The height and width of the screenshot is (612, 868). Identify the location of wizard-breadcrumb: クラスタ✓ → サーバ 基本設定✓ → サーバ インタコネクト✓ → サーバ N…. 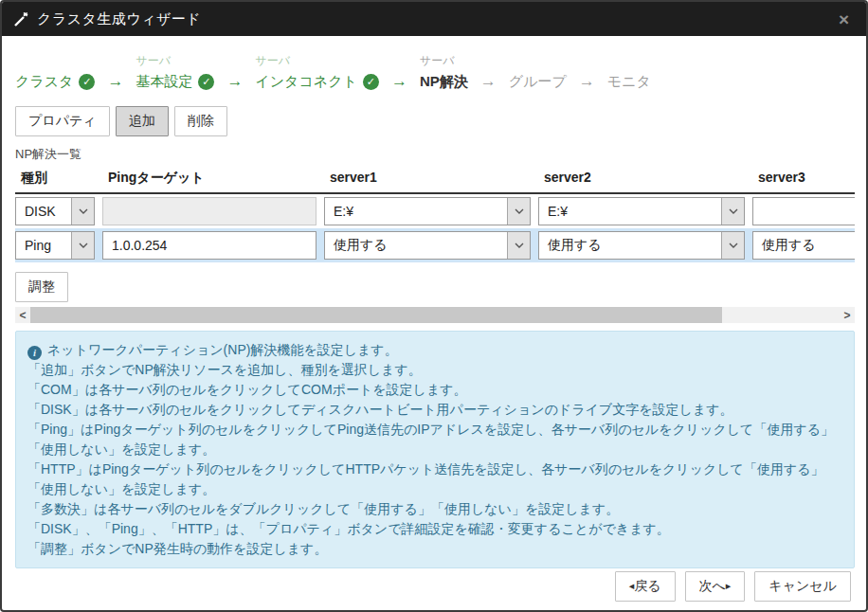
(434, 73).